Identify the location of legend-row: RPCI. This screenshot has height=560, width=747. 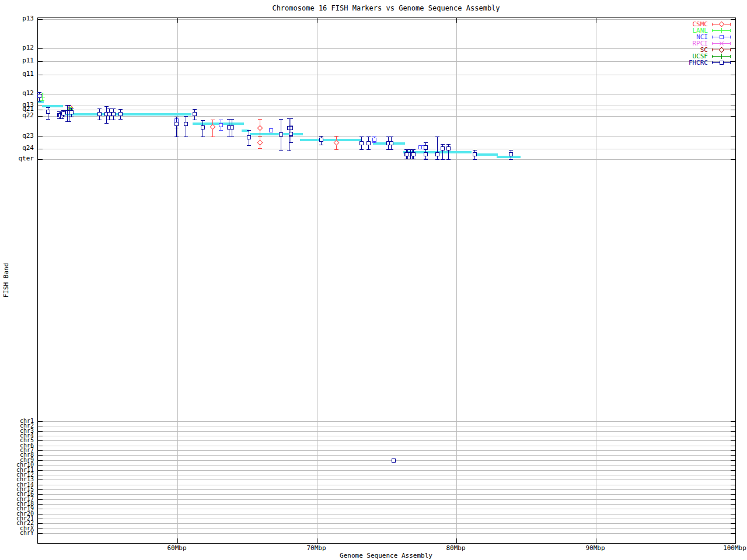
(686, 43).